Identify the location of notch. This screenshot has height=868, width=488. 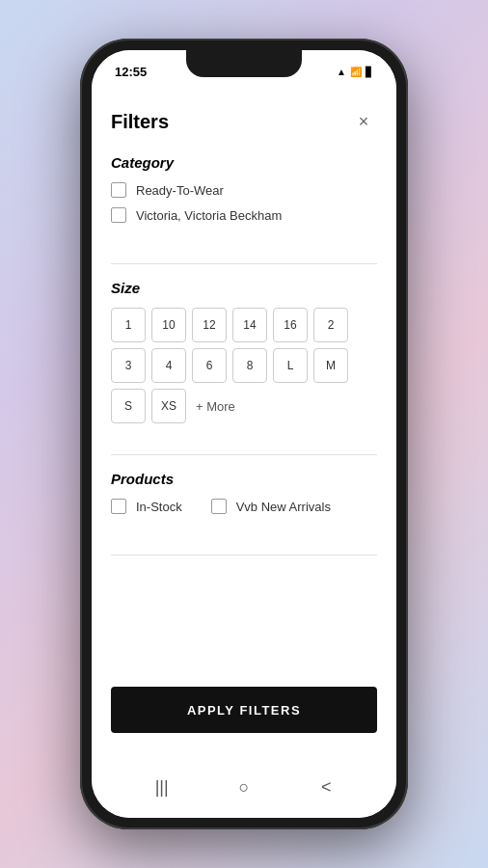
(244, 64).